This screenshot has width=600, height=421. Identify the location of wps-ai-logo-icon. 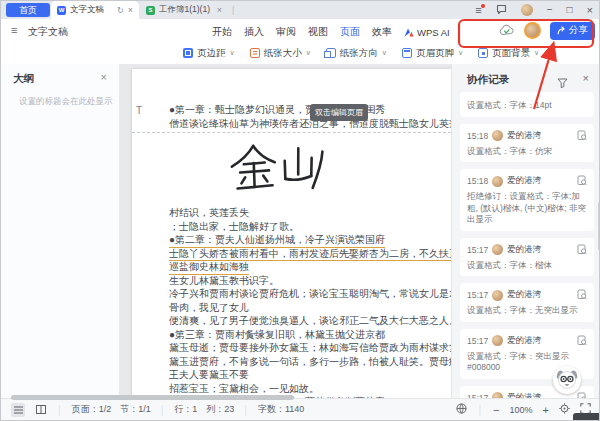
(409, 32).